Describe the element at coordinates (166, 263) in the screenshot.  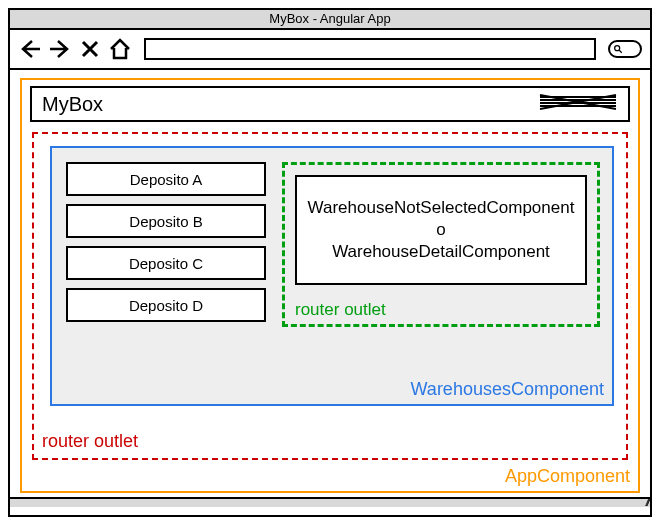
I see `deposit-button: Deposito C` at that location.